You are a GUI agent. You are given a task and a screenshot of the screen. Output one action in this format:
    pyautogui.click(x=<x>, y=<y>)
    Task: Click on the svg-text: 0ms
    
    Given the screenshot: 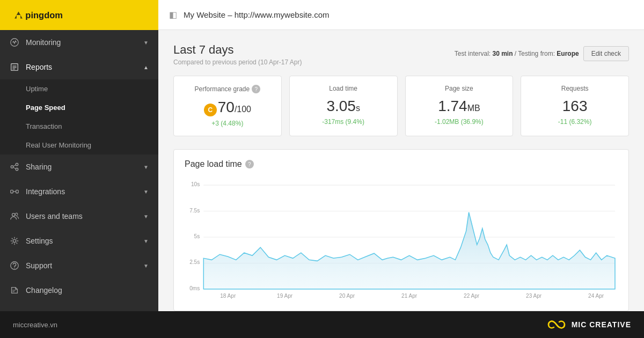 What is the action you would take?
    pyautogui.click(x=194, y=289)
    